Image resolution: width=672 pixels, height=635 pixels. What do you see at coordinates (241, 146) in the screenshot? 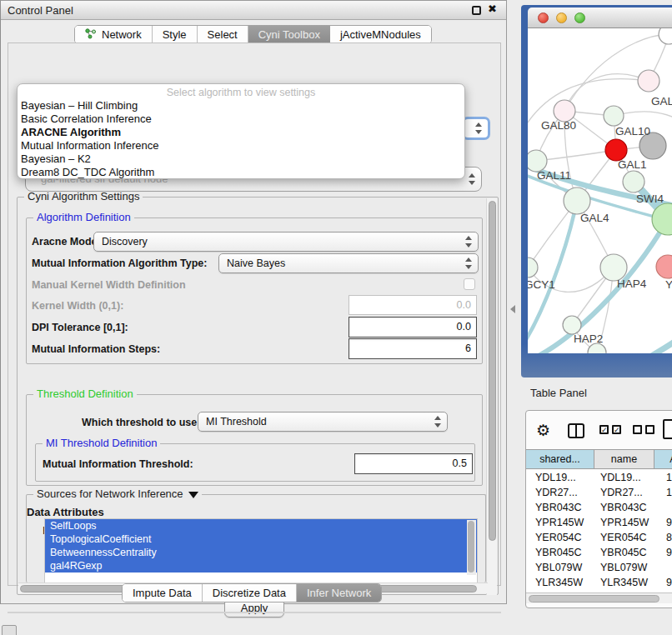
I see `algorithm-option: Mutual Information Inference` at bounding box center [241, 146].